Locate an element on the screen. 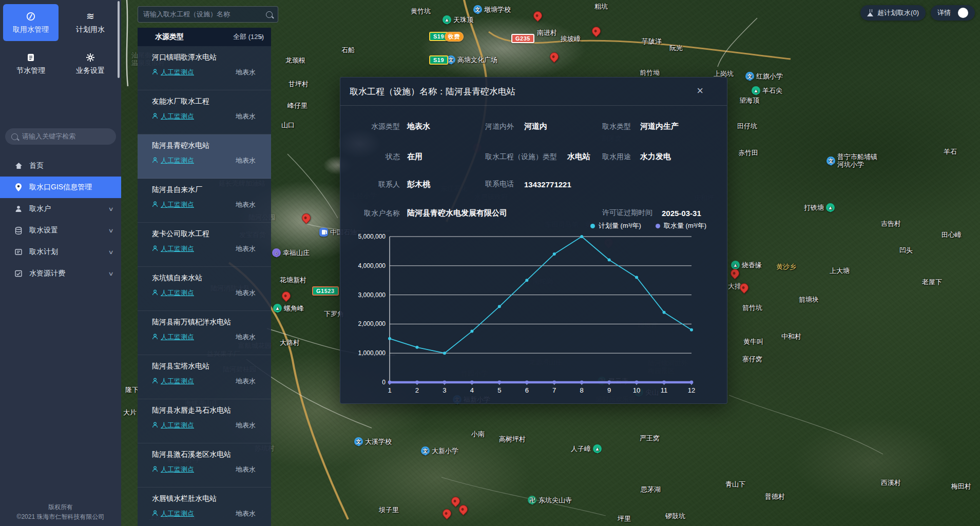 Image resolution: width=980 pixels, height=526 pixels. facility-list-item: 东坑镇自来水站人工监测点地表水 is located at coordinates (204, 289).